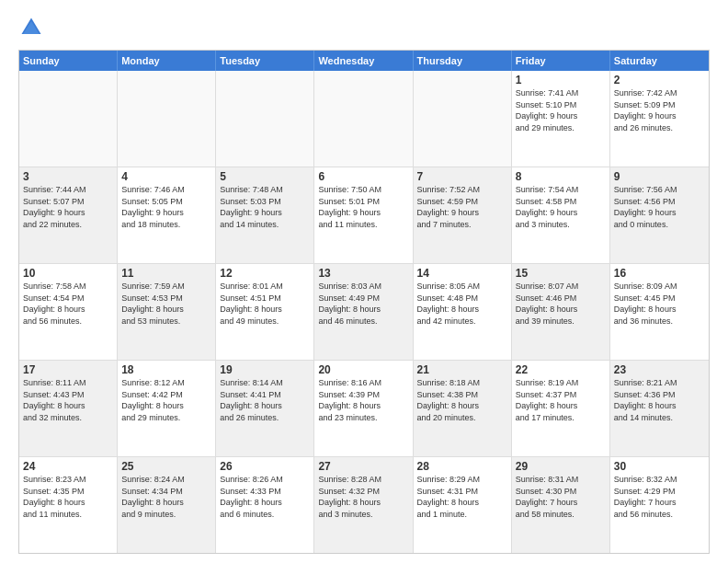 The width and height of the screenshot is (728, 563). What do you see at coordinates (660, 61) in the screenshot?
I see `header-day-saturday: Saturday` at bounding box center [660, 61].